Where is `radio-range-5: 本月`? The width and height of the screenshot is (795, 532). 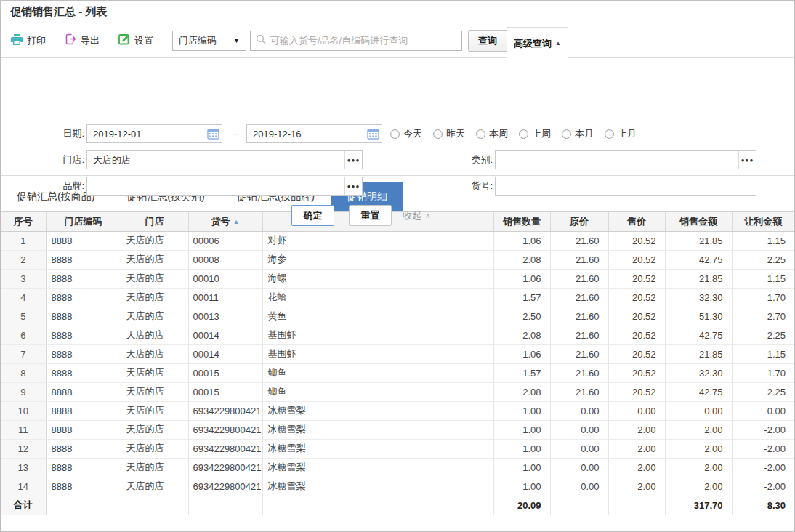
radio-range-5: 本月 is located at coordinates (578, 134).